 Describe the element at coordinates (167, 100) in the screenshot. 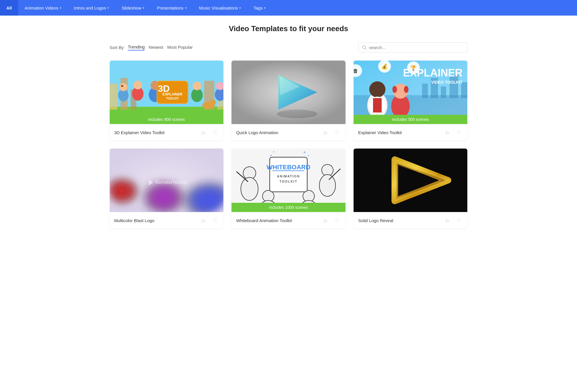

I see `card-3d-explainer: 3D EXPLAINER TOOLKIT includes 900 scenes…` at that location.